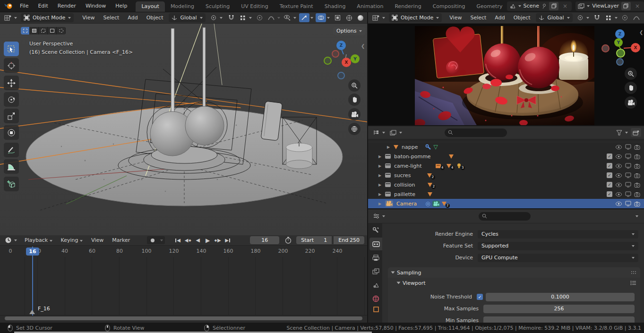  What do you see at coordinates (335, 7) in the screenshot?
I see `workspace-tab-shading: Shading` at bounding box center [335, 7].